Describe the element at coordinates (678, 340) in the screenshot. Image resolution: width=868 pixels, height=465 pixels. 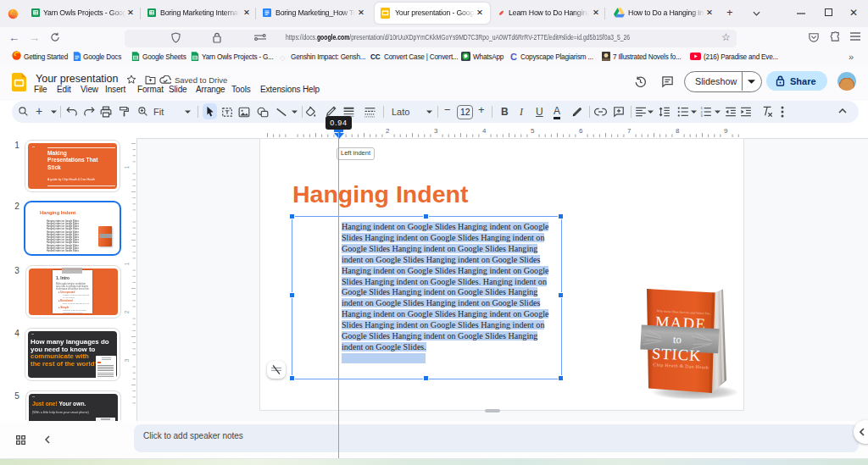
I see `svg-text: to` at that location.